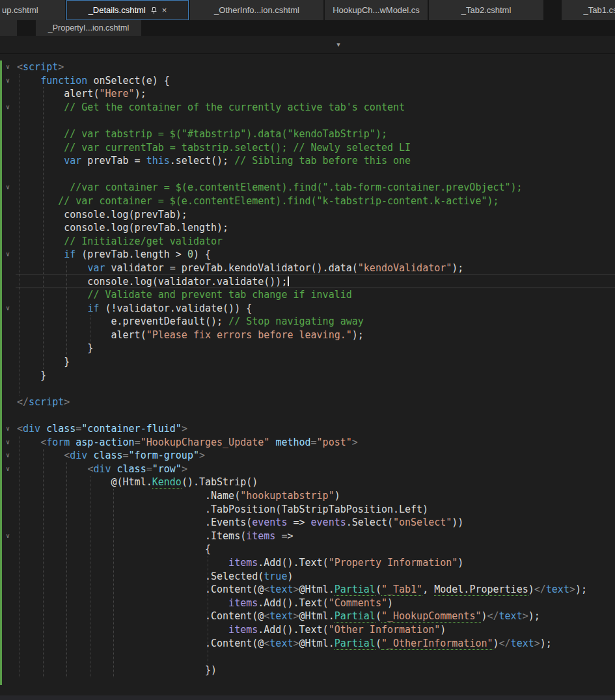 The height and width of the screenshot is (700, 615). I want to click on code-line: }), so click(307, 670).